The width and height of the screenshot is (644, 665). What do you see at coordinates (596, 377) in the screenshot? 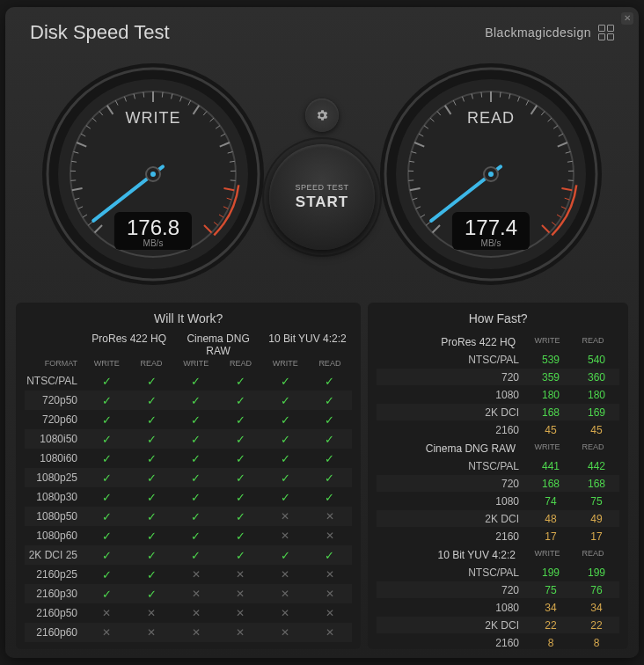
I see `read-value: 360` at bounding box center [596, 377].